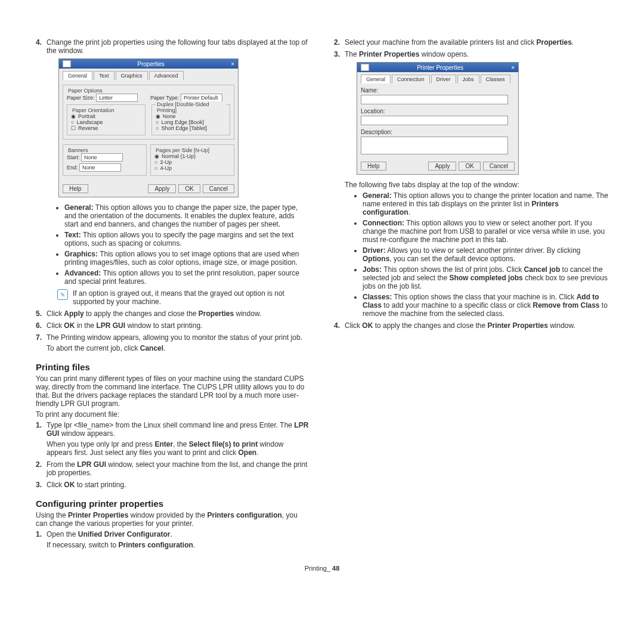 This screenshot has width=644, height=644. Describe the element at coordinates (189, 188) in the screenshot. I see `ok-button: OK` at that location.